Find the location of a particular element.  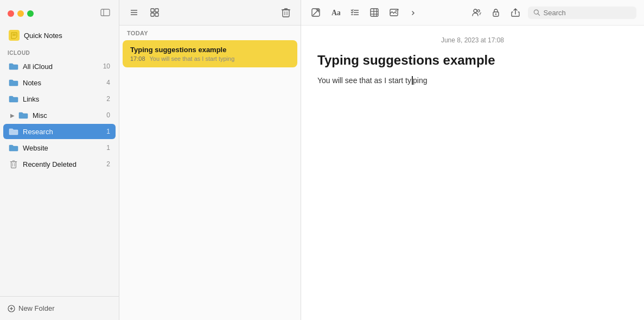

recently-deleted-label: Recently Deleted is located at coordinates (65, 164).